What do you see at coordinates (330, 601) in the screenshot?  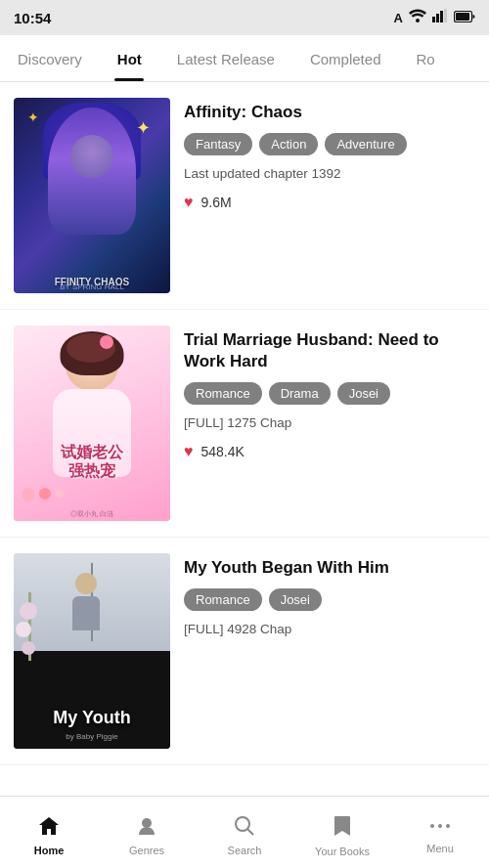 I see `book-info-3: My Youth Began With Him Romance Josei [F…` at bounding box center [330, 601].